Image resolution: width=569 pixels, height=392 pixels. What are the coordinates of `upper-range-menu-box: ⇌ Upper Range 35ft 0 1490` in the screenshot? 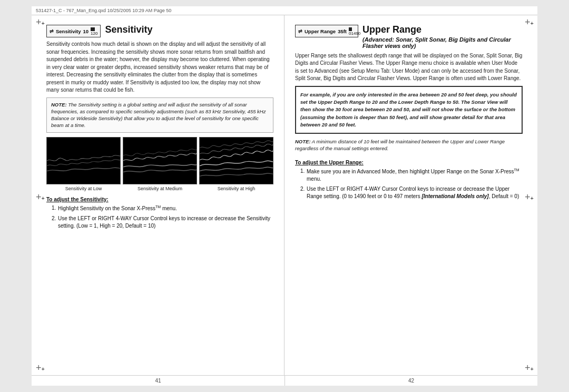 It's located at (327, 31).